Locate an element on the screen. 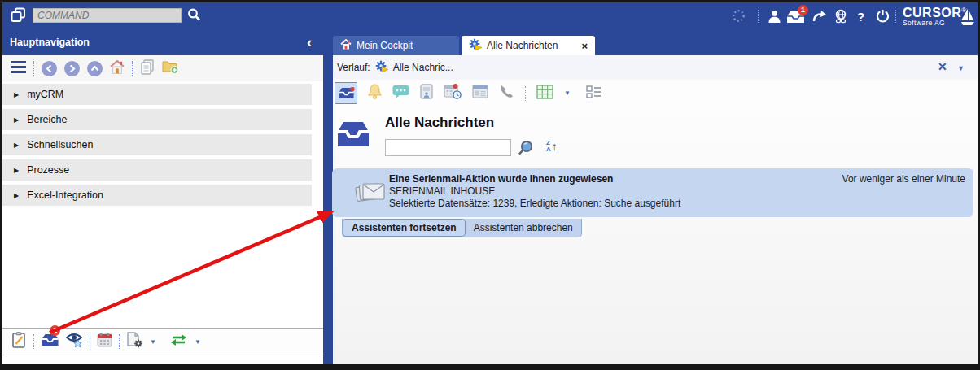 The height and width of the screenshot is (370, 980). tab-label: Alle Nachrichten is located at coordinates (523, 46).